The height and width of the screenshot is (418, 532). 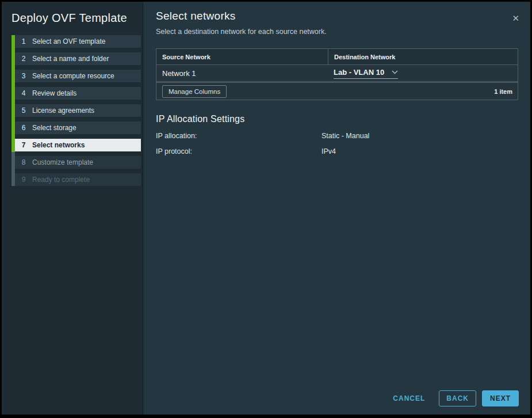 I want to click on progress-bar-completed, so click(x=13, y=93).